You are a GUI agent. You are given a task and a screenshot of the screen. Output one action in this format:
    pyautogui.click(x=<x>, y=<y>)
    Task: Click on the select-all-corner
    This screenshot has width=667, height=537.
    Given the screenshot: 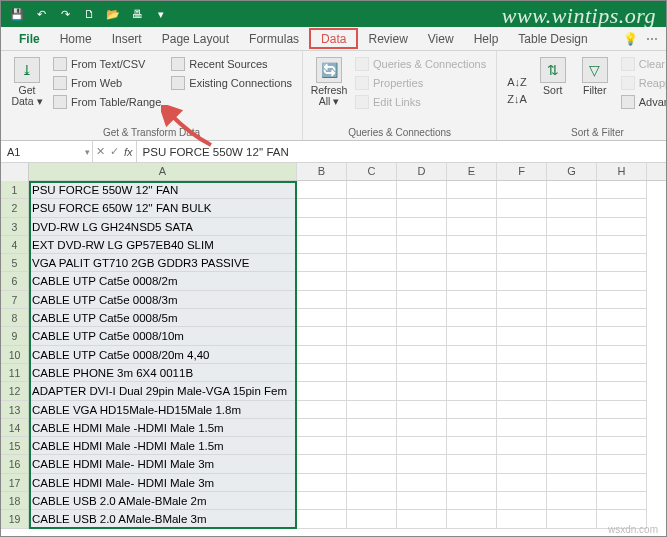 What is the action you would take?
    pyautogui.click(x=15, y=172)
    